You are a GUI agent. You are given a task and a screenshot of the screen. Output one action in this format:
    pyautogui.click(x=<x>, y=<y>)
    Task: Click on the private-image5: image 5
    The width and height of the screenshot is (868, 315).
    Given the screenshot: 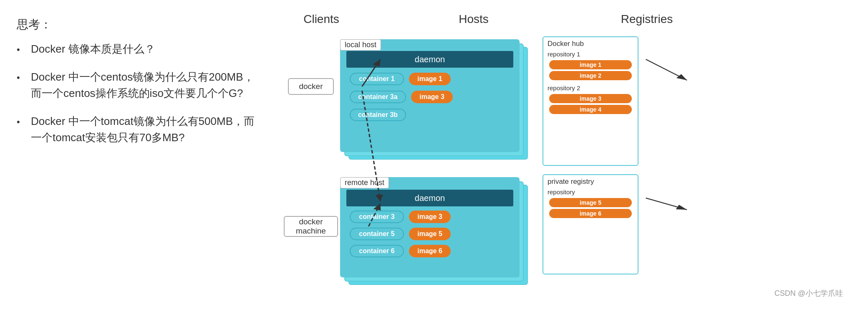 What is the action you would take?
    pyautogui.click(x=590, y=203)
    